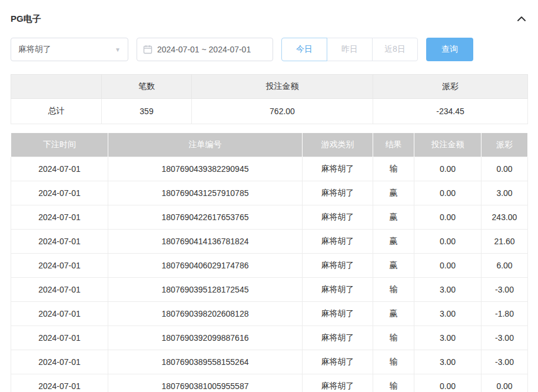 This screenshot has width=538, height=392. I want to click on page-title: PG电子, so click(26, 19).